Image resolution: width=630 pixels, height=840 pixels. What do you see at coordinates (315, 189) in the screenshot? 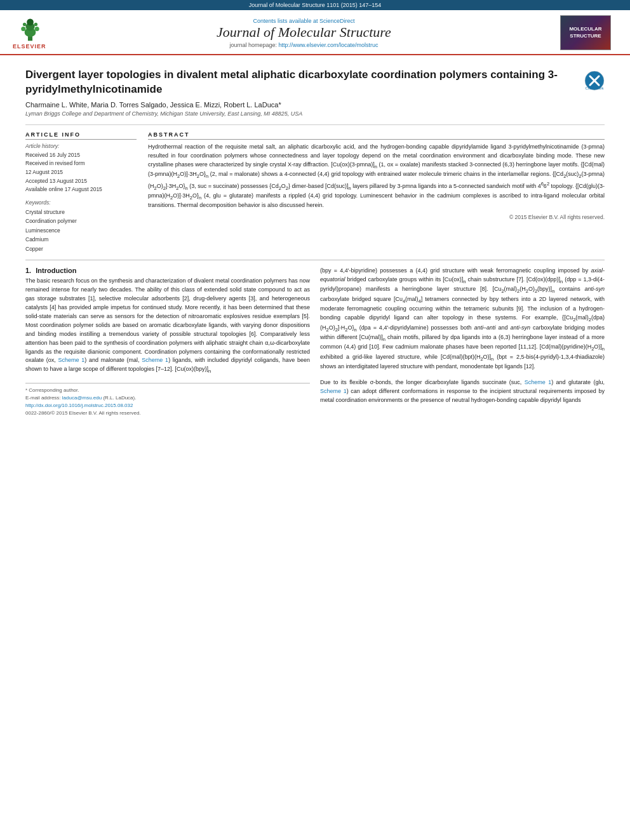
I see `article-info-abstract: Article Info Article history: Received 1…` at bounding box center [315, 189].